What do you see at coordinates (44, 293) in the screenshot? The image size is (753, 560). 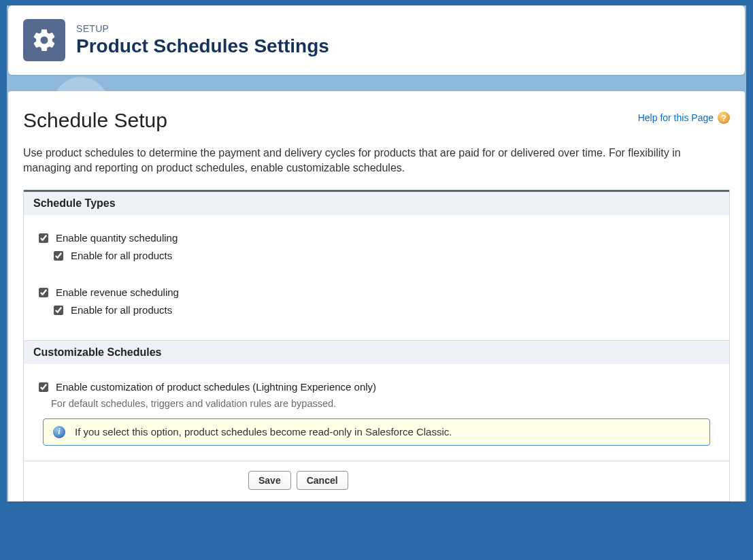 I see `checkbox-enable-revenue-scheduling` at bounding box center [44, 293].